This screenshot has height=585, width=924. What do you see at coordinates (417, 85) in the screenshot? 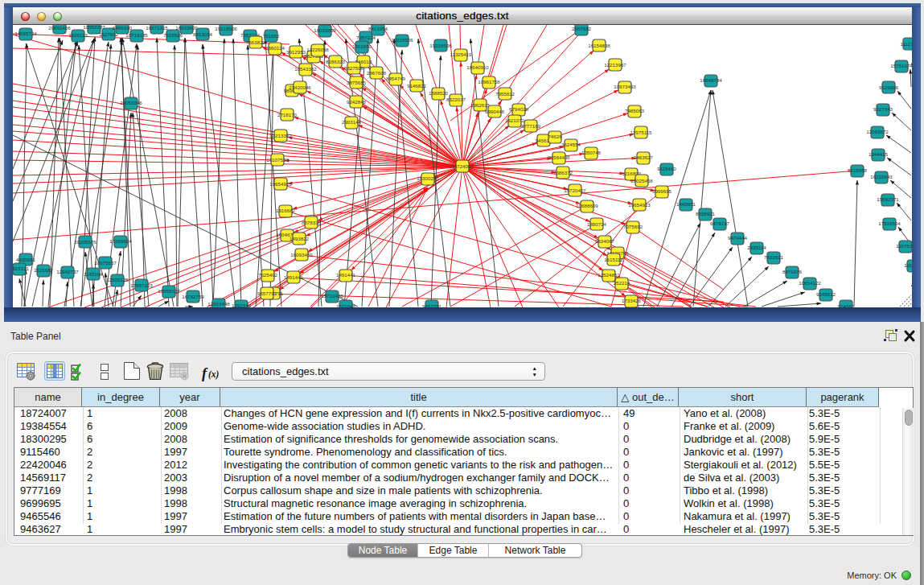
I see `svg-text: 9146821` at bounding box center [417, 85].